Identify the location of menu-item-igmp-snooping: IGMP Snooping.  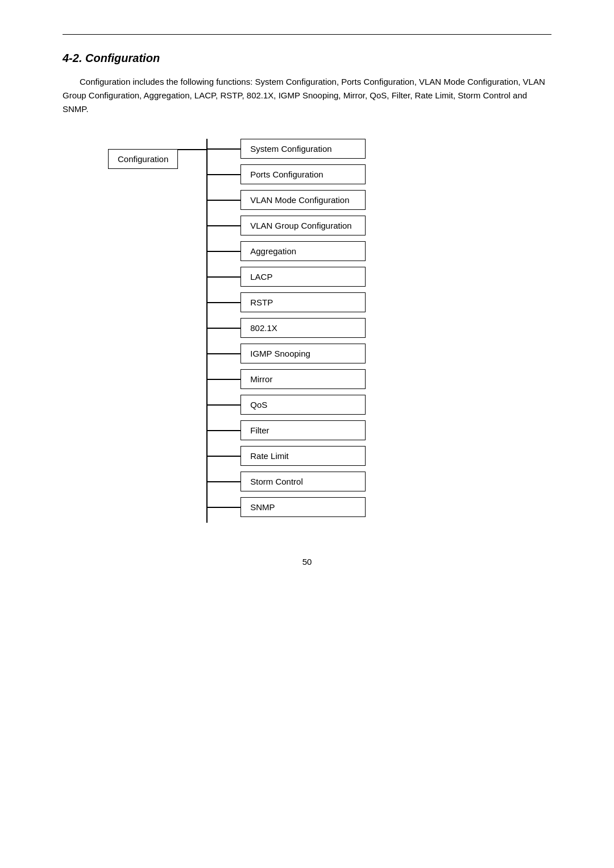
(303, 354).